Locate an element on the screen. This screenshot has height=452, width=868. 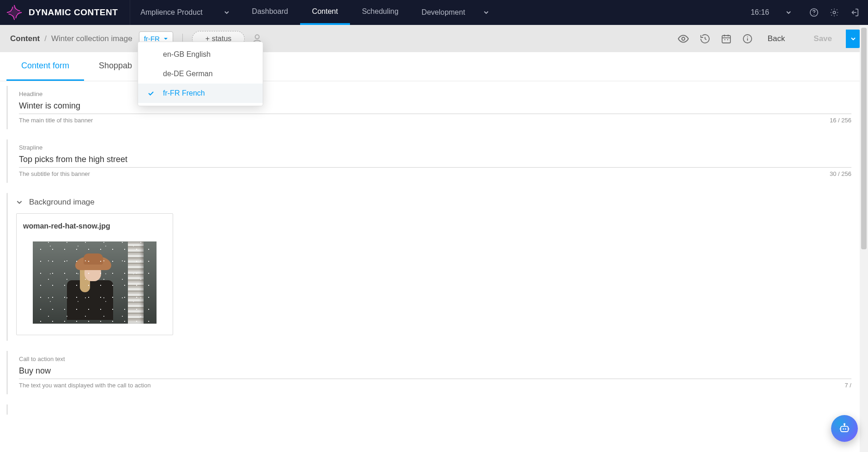
tab-content-form: Content form is located at coordinates (45, 66).